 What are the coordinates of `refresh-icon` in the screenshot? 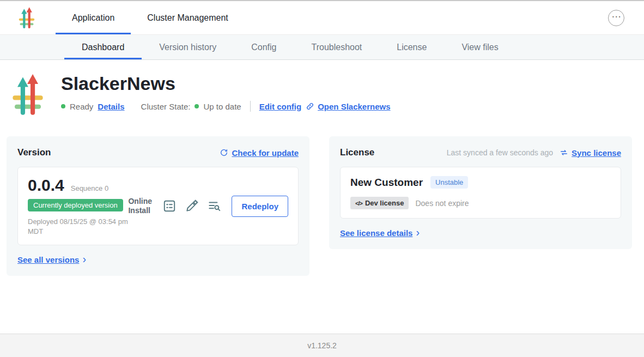 It's located at (224, 153).